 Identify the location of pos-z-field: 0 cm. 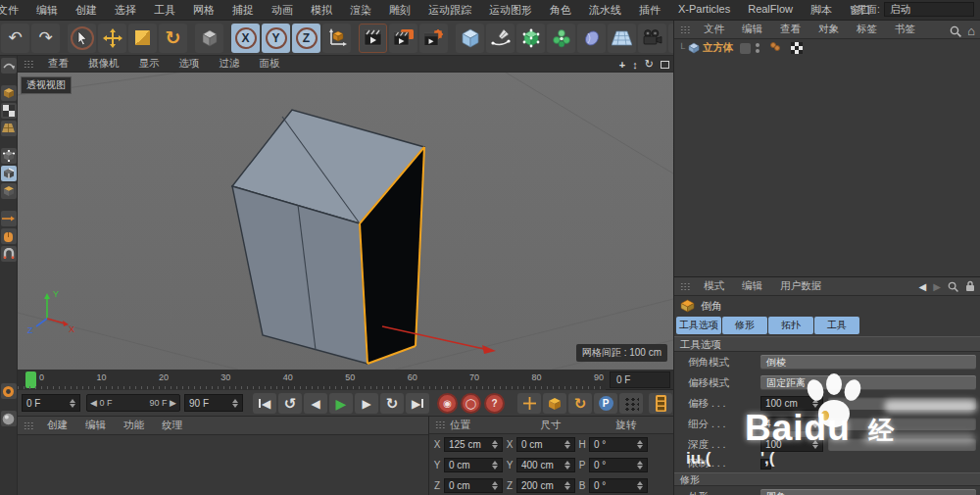
(473, 486).